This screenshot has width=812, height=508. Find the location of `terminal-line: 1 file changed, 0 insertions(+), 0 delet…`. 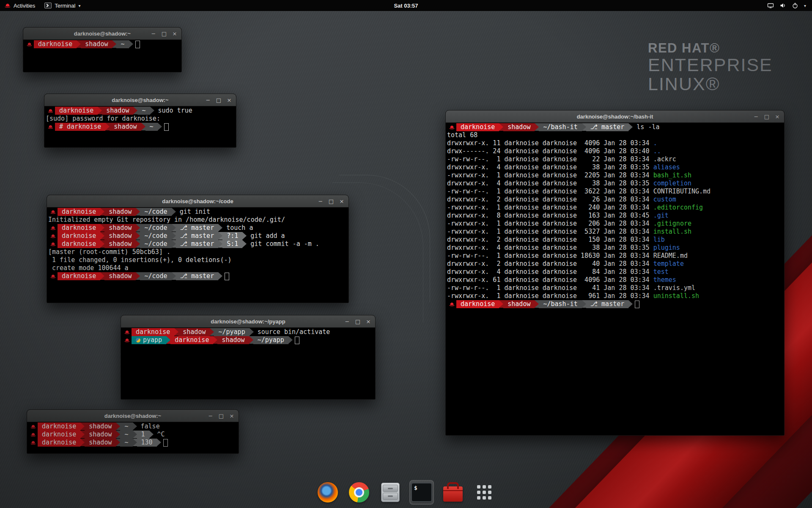

terminal-line: 1 file changed, 0 insertions(+), 0 delet… is located at coordinates (198, 260).